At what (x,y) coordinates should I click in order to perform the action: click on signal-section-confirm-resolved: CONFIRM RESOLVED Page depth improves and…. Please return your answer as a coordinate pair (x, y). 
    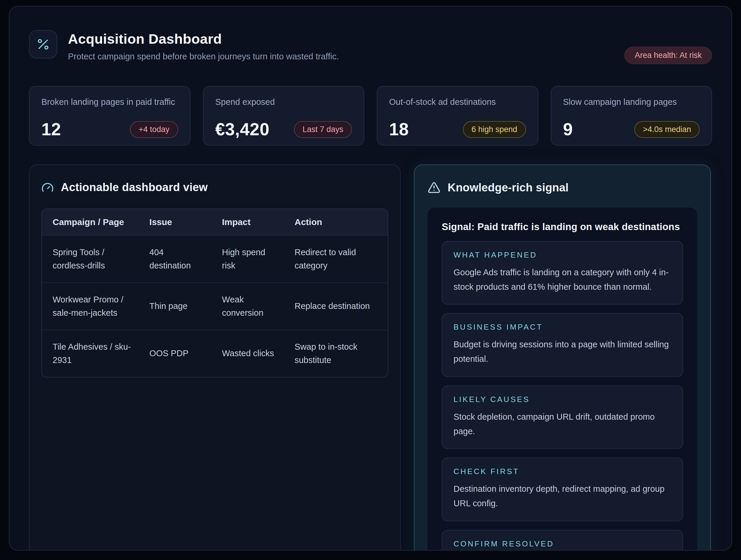
    Looking at the image, I should click on (562, 540).